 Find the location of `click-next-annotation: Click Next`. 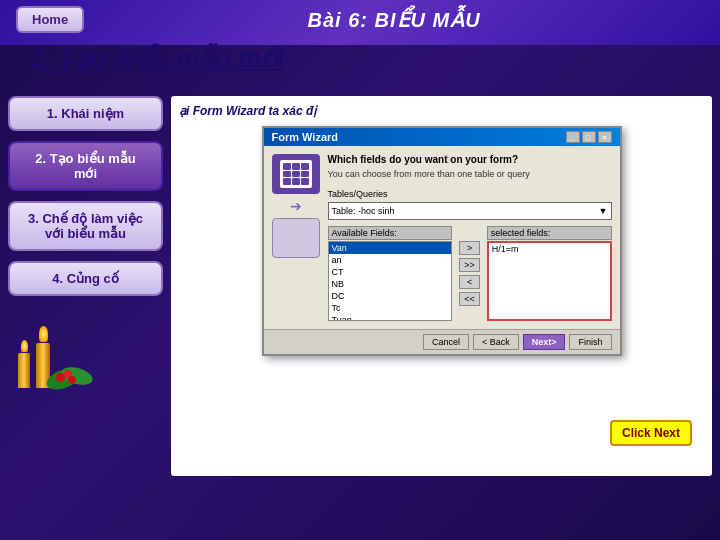

click-next-annotation: Click Next is located at coordinates (651, 433).